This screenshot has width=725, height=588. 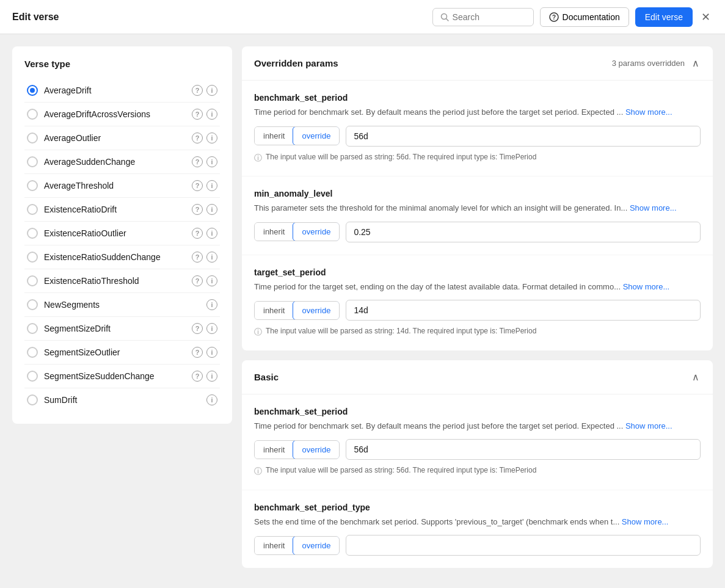 What do you see at coordinates (478, 522) in the screenshot?
I see `param-desc: Sets the end time of the benchmark set p…` at bounding box center [478, 522].